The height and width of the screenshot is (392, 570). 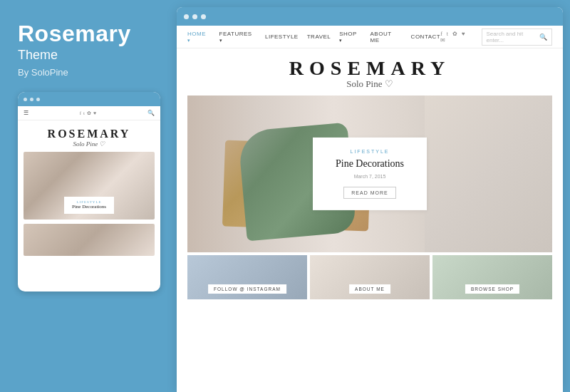 What do you see at coordinates (89, 207) in the screenshot?
I see `mobile-hero-title: Pine Decorations` at bounding box center [89, 207].